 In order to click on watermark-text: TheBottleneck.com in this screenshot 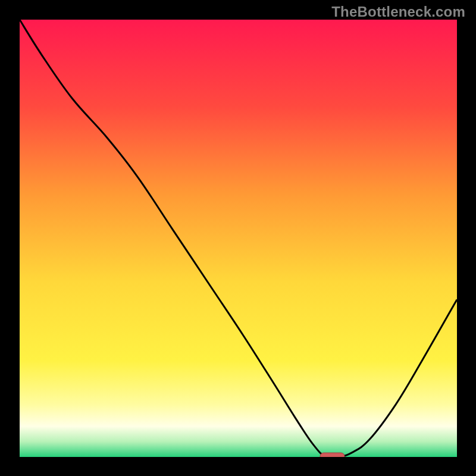, I will do `click(399, 12)`.